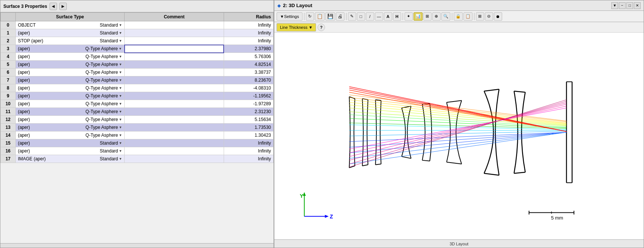  I want to click on table-row: 9(aper) Q-Type Asphere ▼-1.19562, so click(137, 96).